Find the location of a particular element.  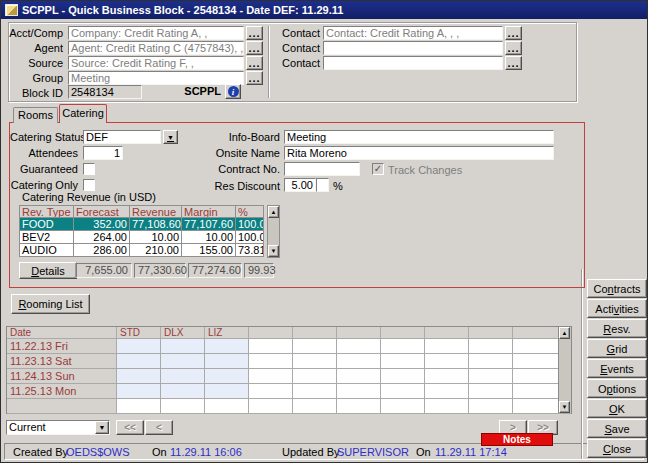

catering-status-dropdown-button: ▼ is located at coordinates (170, 137).